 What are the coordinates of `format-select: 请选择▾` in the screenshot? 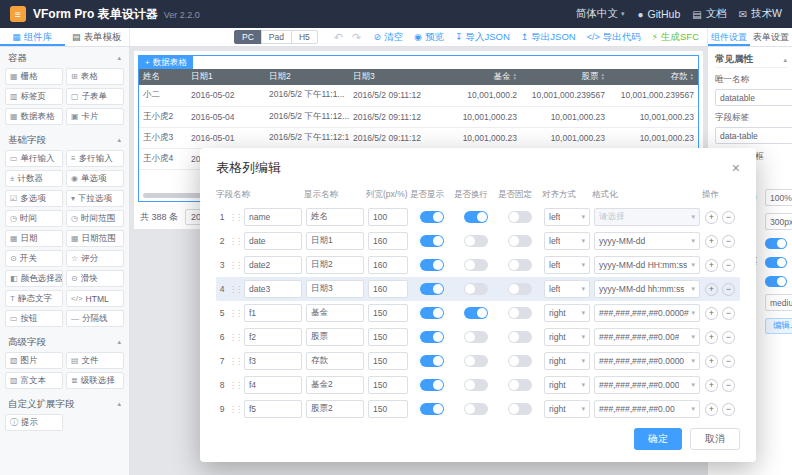 It's located at (647, 217).